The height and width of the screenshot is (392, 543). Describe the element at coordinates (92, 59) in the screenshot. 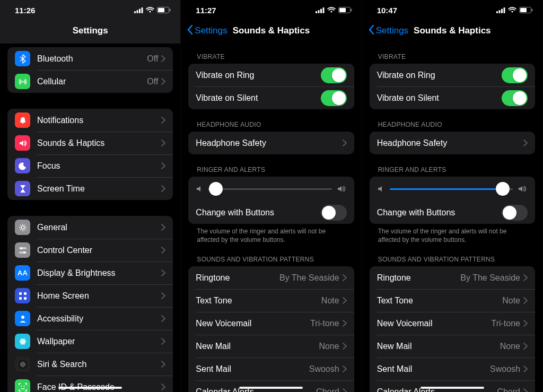

I see `row-label: Bluetooth` at that location.